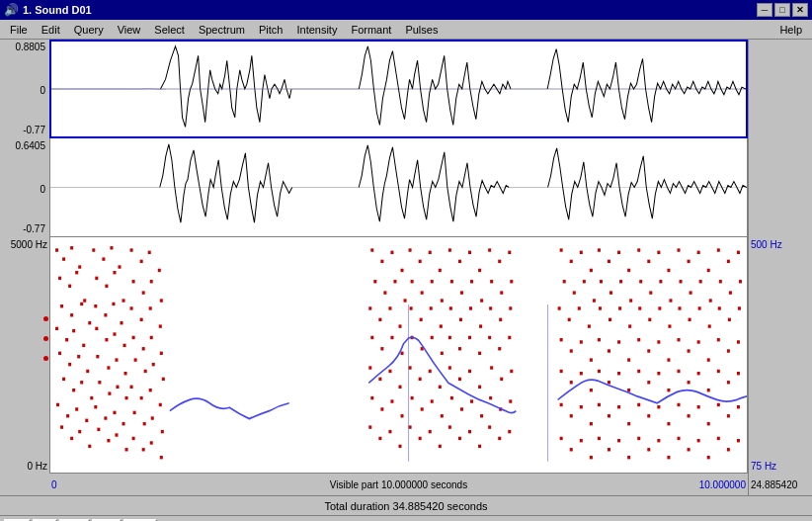  Describe the element at coordinates (19, 30) in the screenshot. I see `menu-file: File` at that location.